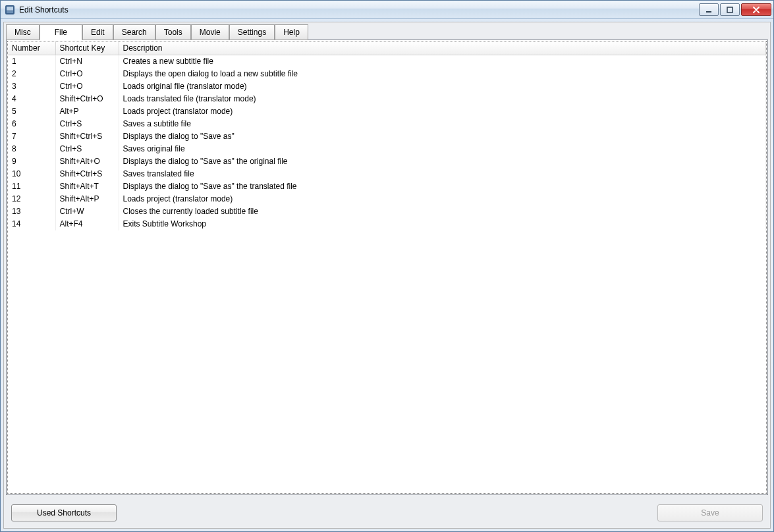 The width and height of the screenshot is (774, 532). I want to click on table-row: 5Alt+PLoads project (translator mode), so click(387, 112).